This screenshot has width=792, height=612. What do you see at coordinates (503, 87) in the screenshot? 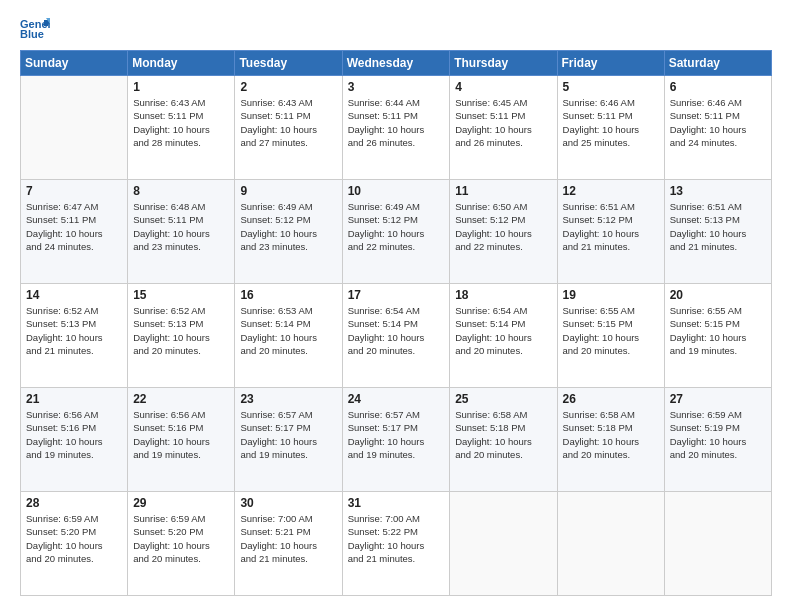
I see `day-number: 4` at bounding box center [503, 87].